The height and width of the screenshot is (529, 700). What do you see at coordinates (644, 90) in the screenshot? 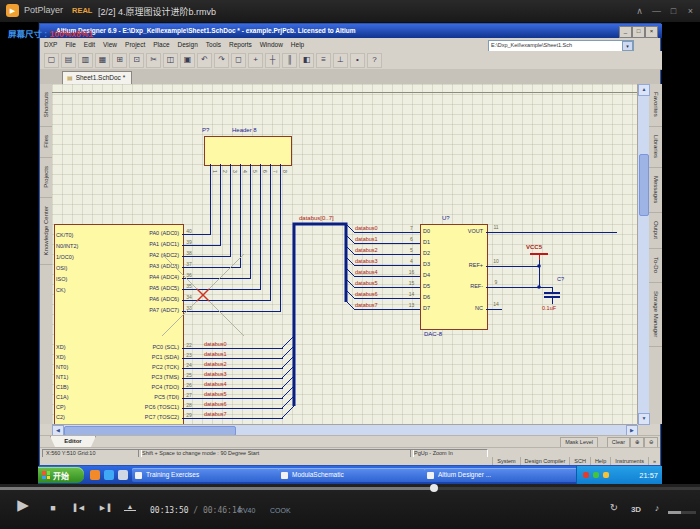
I see `scroll-up-icon: ▲` at bounding box center [644, 90].